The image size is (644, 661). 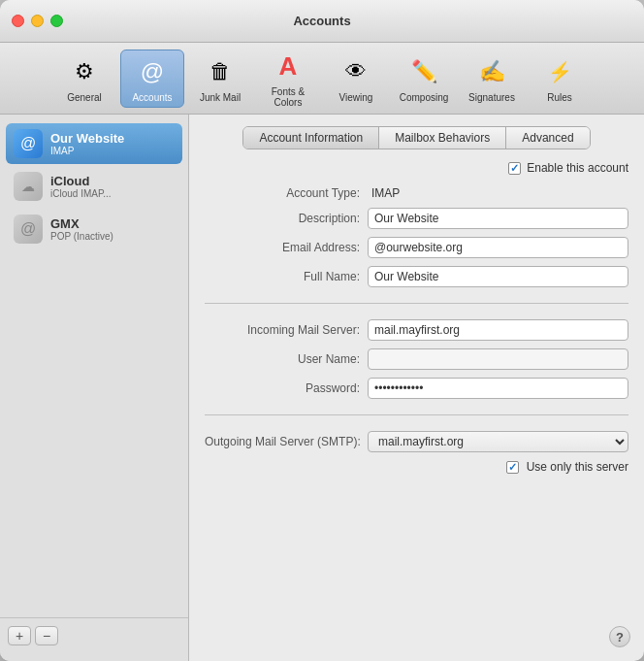 What do you see at coordinates (81, 229) in the screenshot?
I see `sidebar-text-gmx: GMX POP (Inactive)` at bounding box center [81, 229].